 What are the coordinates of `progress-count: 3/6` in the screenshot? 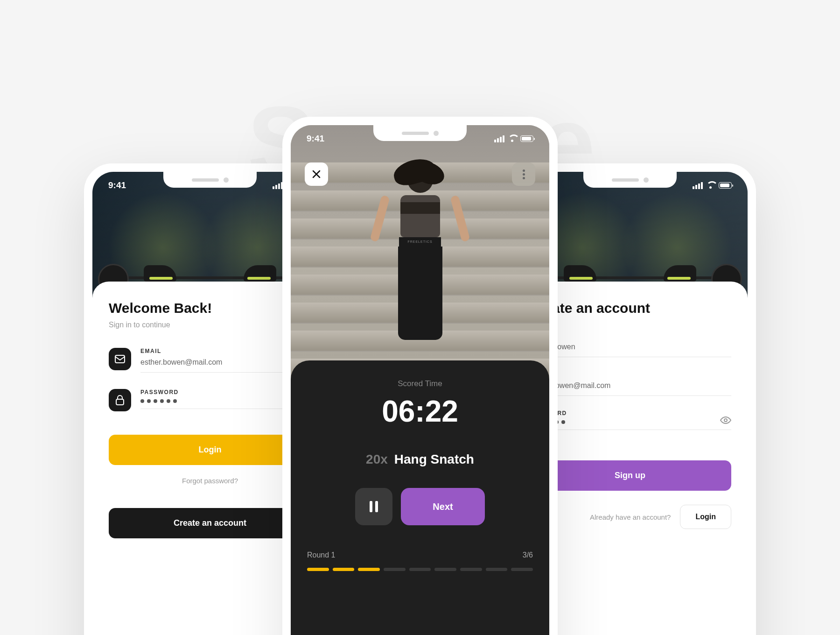 It's located at (528, 555).